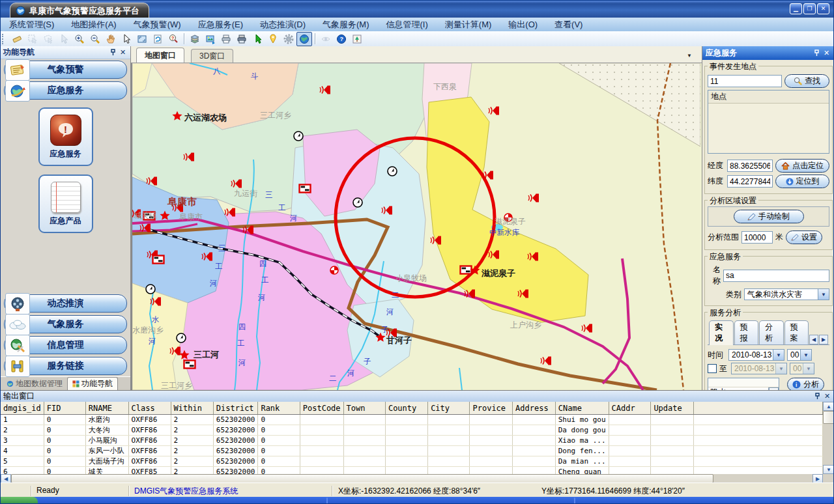 This screenshot has width=834, height=504. Describe the element at coordinates (796, 9) in the screenshot. I see `minimize-button: ▁` at that location.